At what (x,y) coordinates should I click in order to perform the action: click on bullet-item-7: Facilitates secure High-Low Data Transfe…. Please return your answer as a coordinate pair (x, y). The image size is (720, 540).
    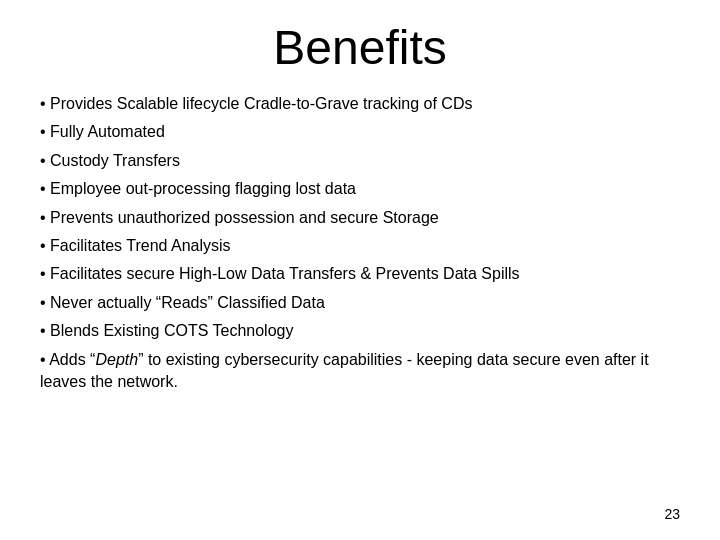
    Looking at the image, I should click on (360, 274).